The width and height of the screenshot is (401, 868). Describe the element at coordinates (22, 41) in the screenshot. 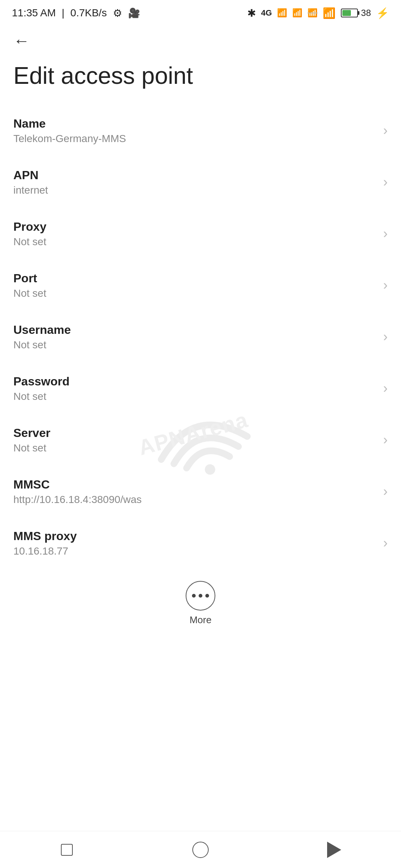

I see `back-button: ←` at that location.